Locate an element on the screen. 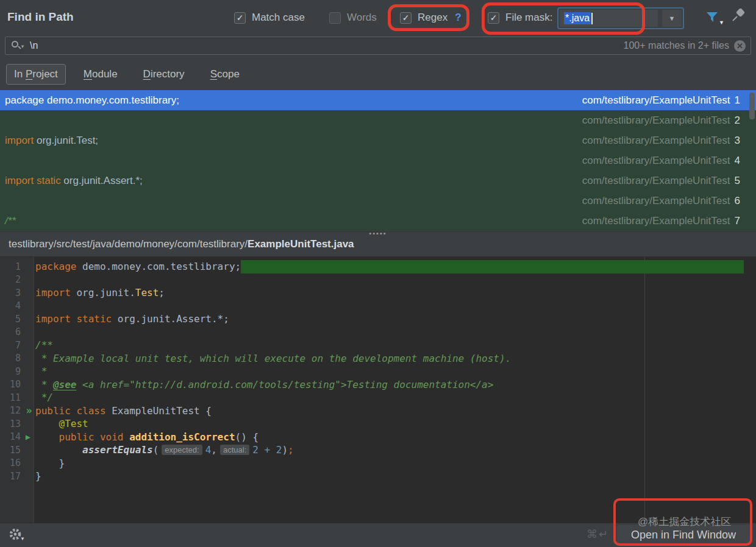 The height and width of the screenshot is (547, 756). result-row-line-1: package demo.money.com.testlibrary;com/t… is located at coordinates (378, 100).